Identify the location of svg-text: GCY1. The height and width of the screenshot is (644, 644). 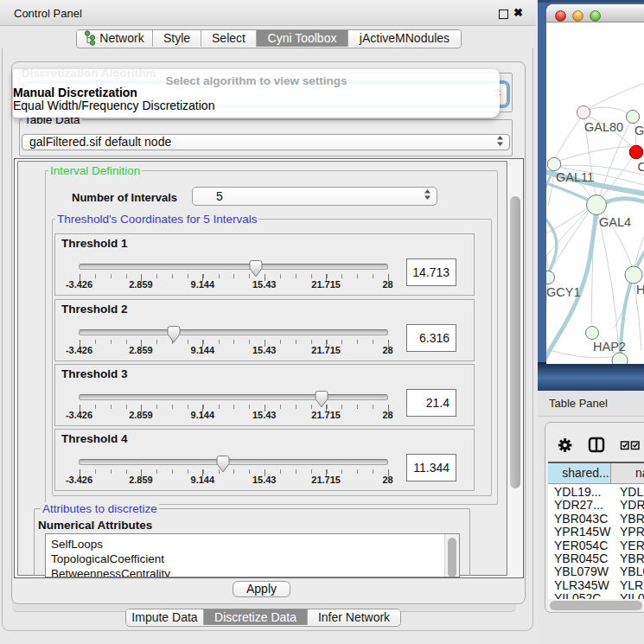
(564, 292).